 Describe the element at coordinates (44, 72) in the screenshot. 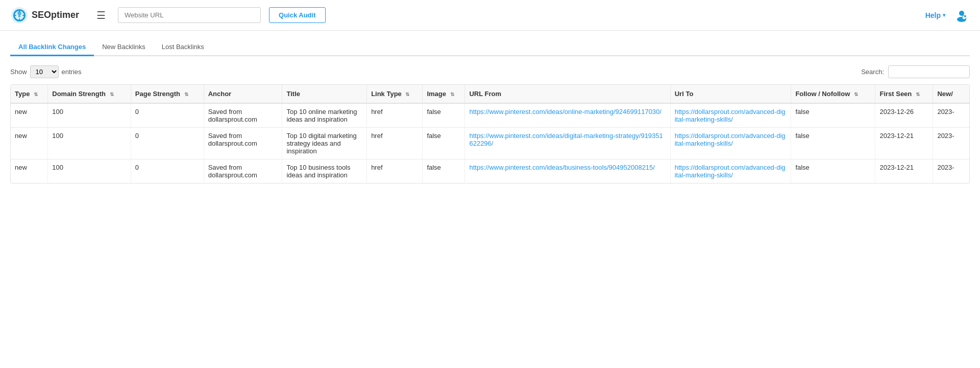

I see `entries-select: 10 25 50 100` at that location.